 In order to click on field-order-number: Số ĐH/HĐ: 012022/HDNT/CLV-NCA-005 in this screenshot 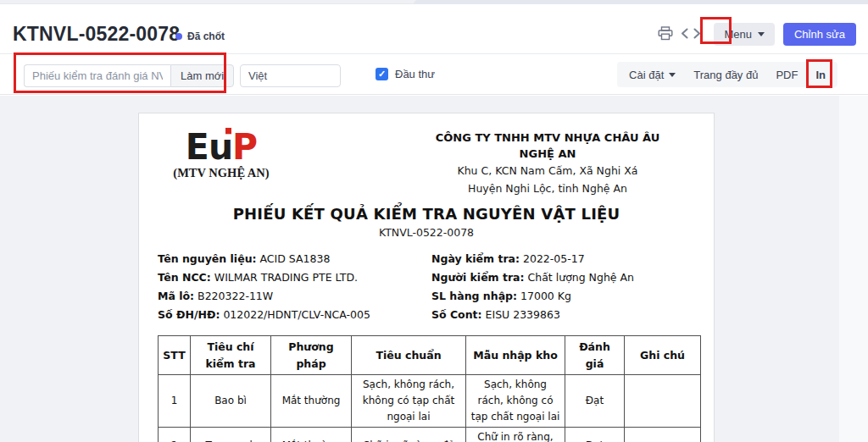, I will do `click(295, 317)`.